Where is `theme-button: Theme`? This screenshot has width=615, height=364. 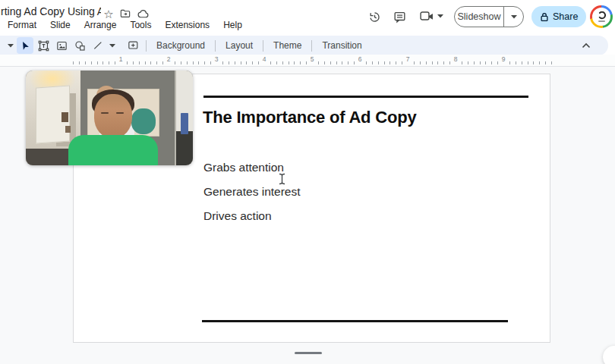 theme-button: Theme is located at coordinates (287, 46).